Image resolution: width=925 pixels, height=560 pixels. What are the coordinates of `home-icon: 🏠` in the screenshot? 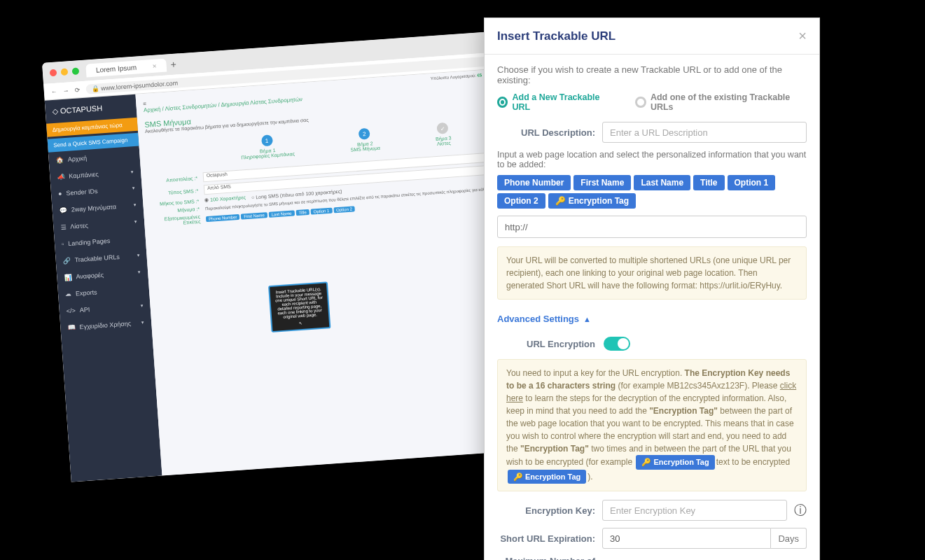 It's located at (60, 160).